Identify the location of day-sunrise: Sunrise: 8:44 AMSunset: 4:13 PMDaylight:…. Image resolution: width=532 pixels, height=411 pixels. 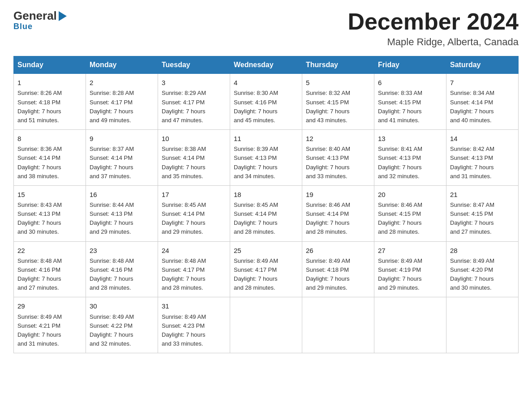
(112, 218).